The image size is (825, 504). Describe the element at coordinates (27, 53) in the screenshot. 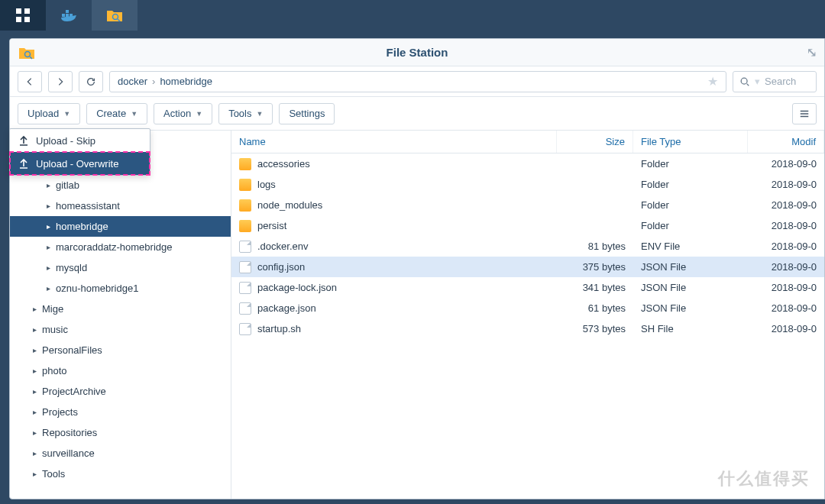

I see `app-icon` at that location.